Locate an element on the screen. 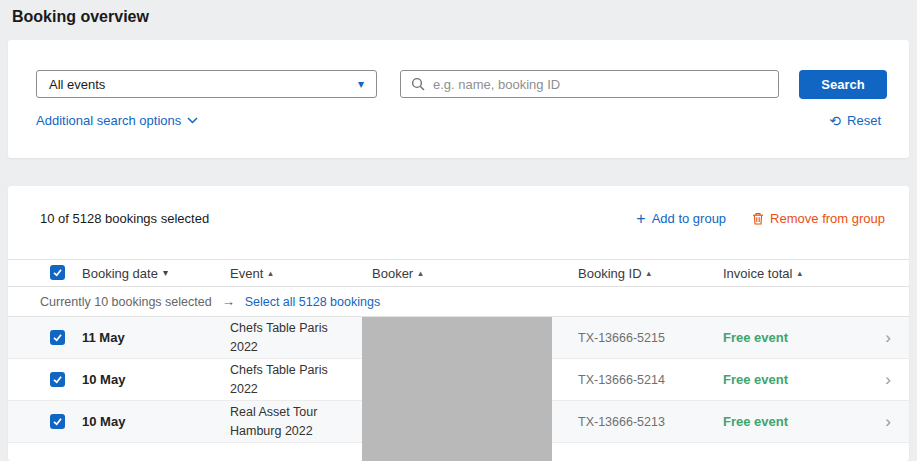 The height and width of the screenshot is (461, 917). booking-date-cell: 11 May is located at coordinates (156, 338).